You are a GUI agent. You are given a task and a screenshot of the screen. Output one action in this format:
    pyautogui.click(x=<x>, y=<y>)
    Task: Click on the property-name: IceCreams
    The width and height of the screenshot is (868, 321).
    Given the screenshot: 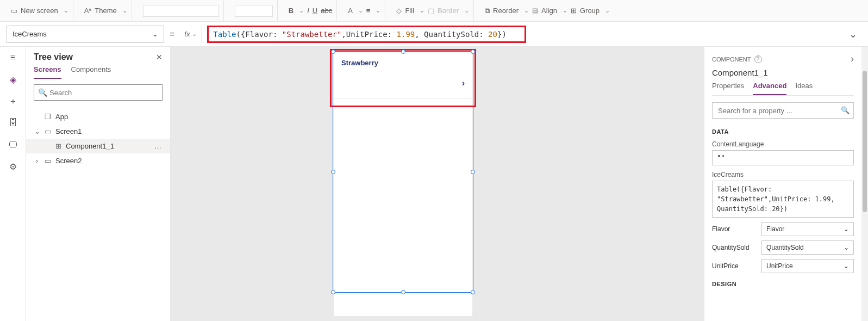 What is the action you would take?
    pyautogui.click(x=29, y=34)
    